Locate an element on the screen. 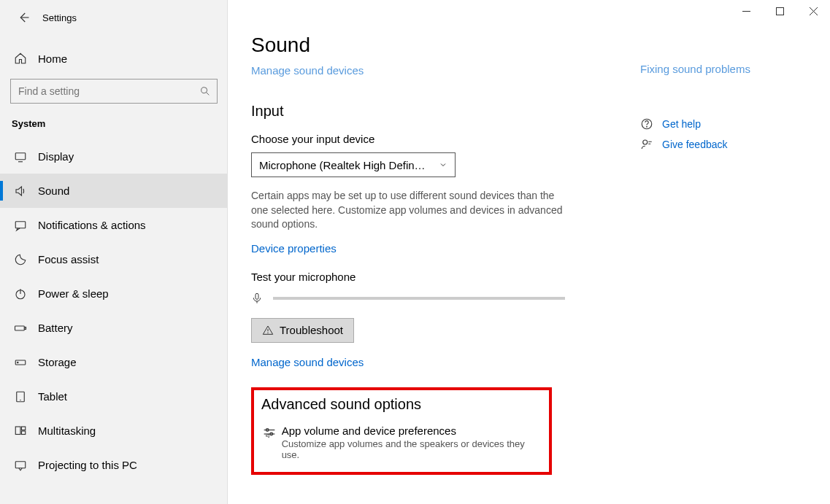 Image resolution: width=830 pixels, height=504 pixels. home-label: Home is located at coordinates (53, 58).